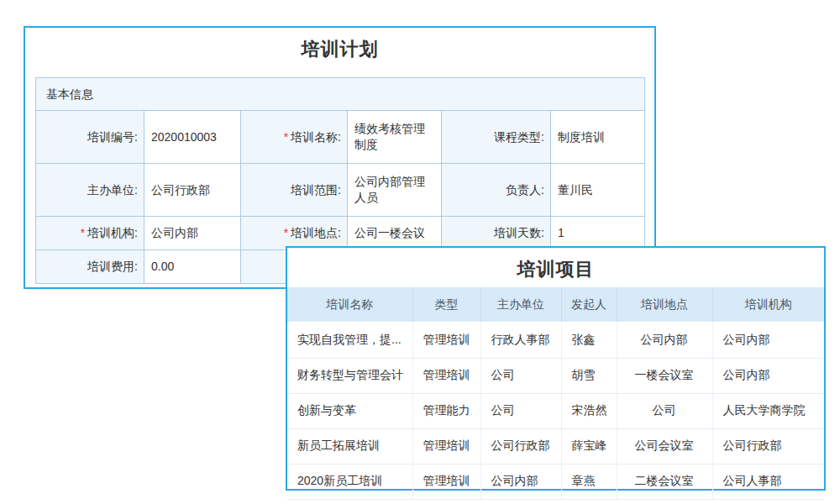 This screenshot has width=840, height=504. What do you see at coordinates (91, 190) in the screenshot?
I see `organizer-label: 主办单位:` at bounding box center [91, 190].